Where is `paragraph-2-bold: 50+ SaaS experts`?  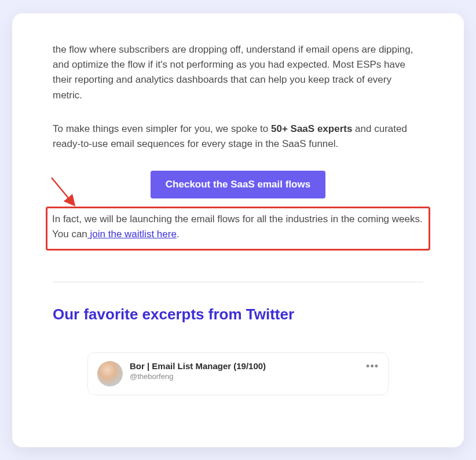 paragraph-2-bold: 50+ SaaS experts is located at coordinates (312, 128).